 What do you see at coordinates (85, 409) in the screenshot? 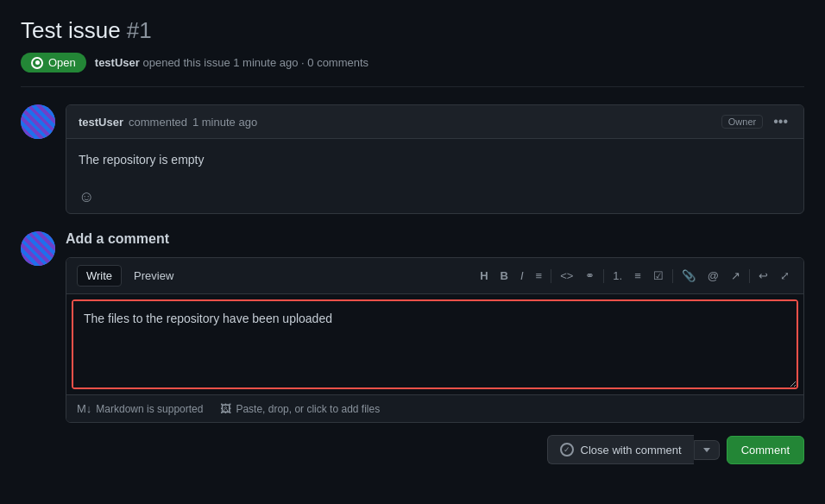
I see `markdown-icon: M↓` at bounding box center [85, 409].